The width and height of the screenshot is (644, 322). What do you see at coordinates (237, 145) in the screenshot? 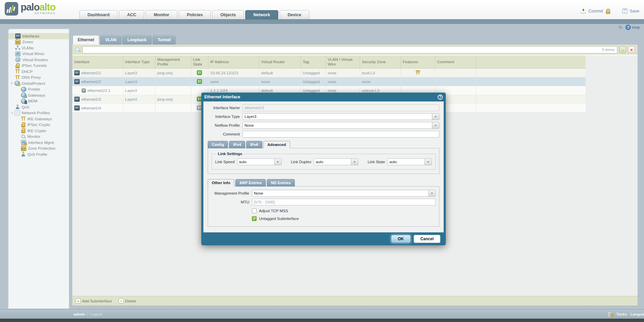
I see `dialog-tab-ipv4: IPv4` at bounding box center [237, 145].